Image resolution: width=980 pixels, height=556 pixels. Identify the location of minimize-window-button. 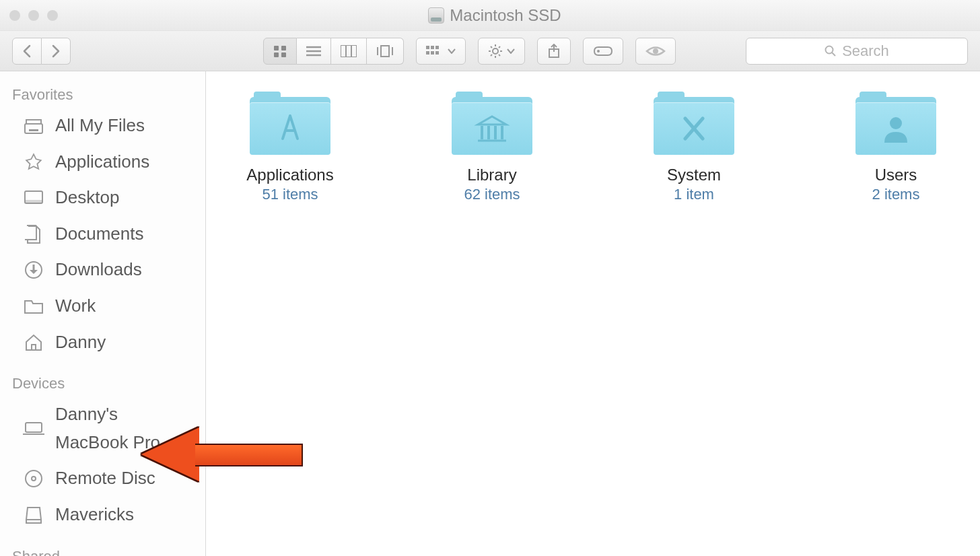
(34, 15).